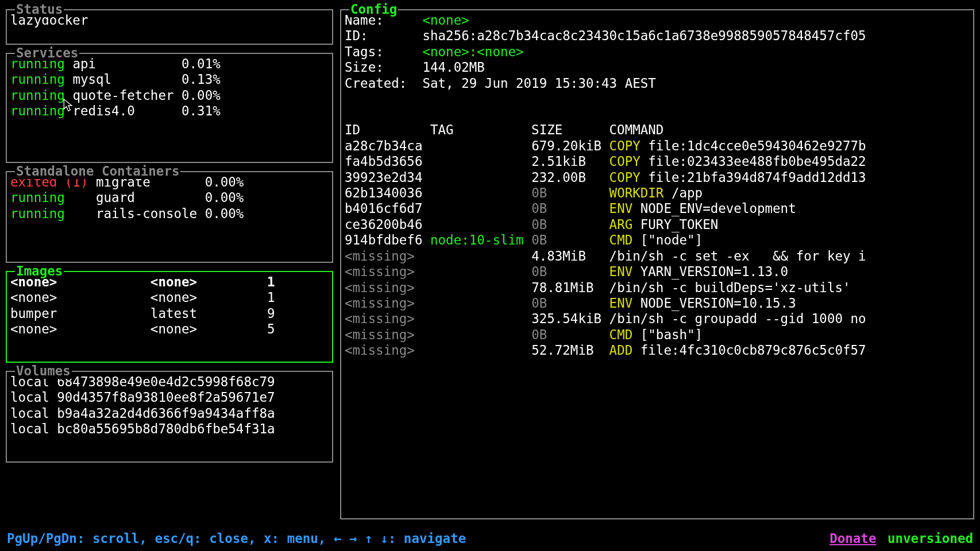  What do you see at coordinates (169, 27) in the screenshot?
I see `status-panel: Status lazydocker` at bounding box center [169, 27].